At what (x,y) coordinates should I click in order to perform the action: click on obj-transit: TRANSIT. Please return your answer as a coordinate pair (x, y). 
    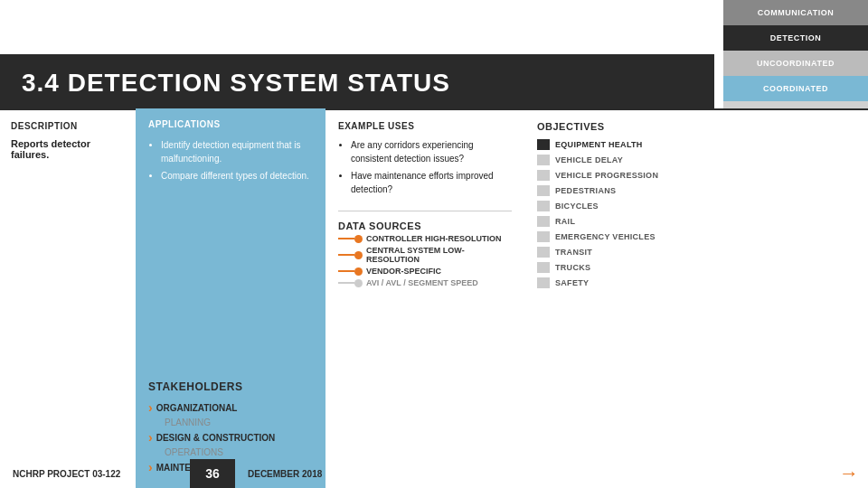
    Looking at the image, I should click on (696, 252).